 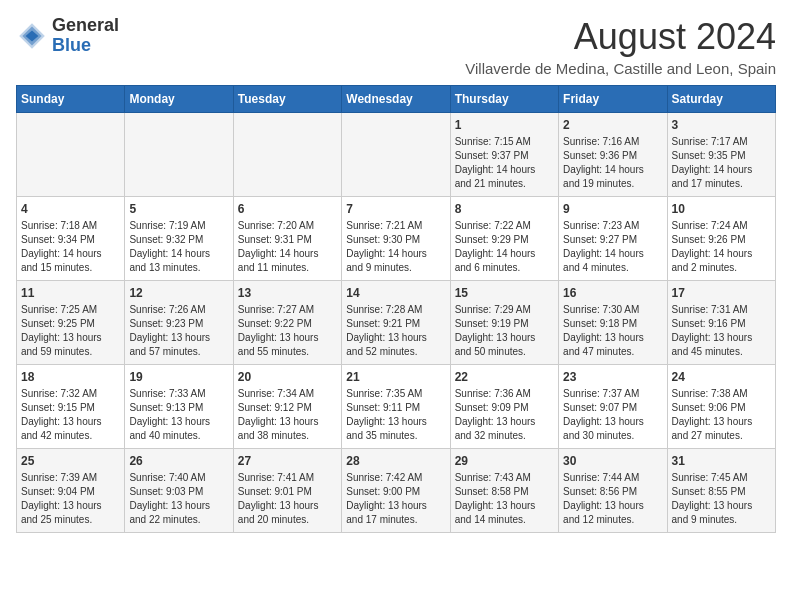 I want to click on day-info: Sunrise: 7:29 AM Sunset: 9:19 PM Dayligh…, so click(x=504, y=331).